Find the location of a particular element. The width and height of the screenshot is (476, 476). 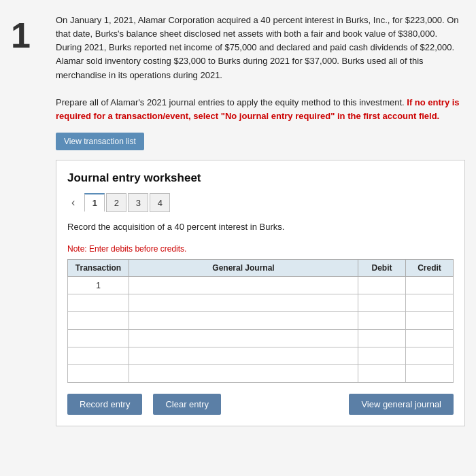

row1-journal-input is located at coordinates (243, 286).